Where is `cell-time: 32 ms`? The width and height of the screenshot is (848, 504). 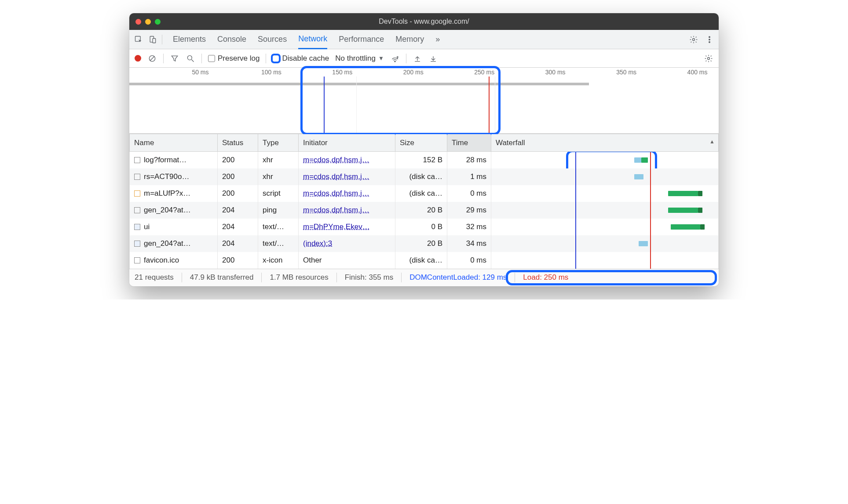 cell-time: 32 ms is located at coordinates (469, 227).